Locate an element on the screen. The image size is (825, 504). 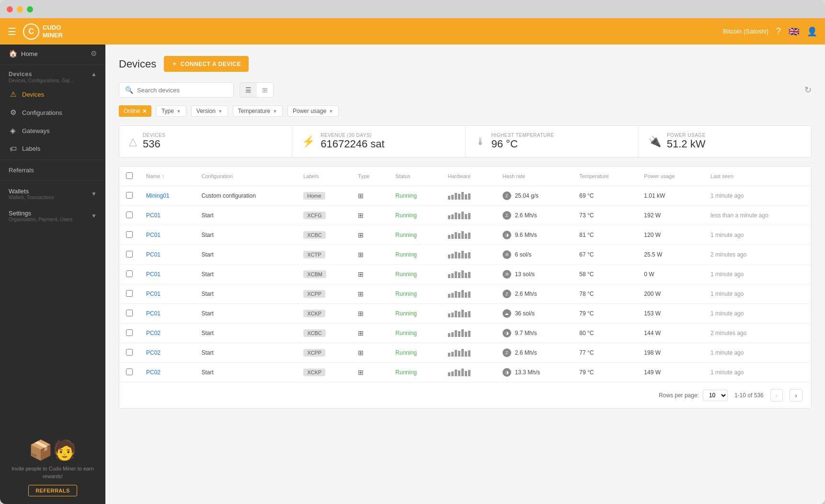
sidebar-item-labels: 🏷 Labels is located at coordinates (53, 148).